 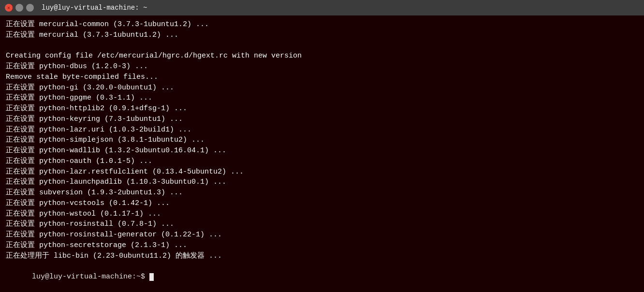 I want to click on terminal-line: 正在设置 python-gpgme (0.3-1.1) ..., so click(x=322, y=98).